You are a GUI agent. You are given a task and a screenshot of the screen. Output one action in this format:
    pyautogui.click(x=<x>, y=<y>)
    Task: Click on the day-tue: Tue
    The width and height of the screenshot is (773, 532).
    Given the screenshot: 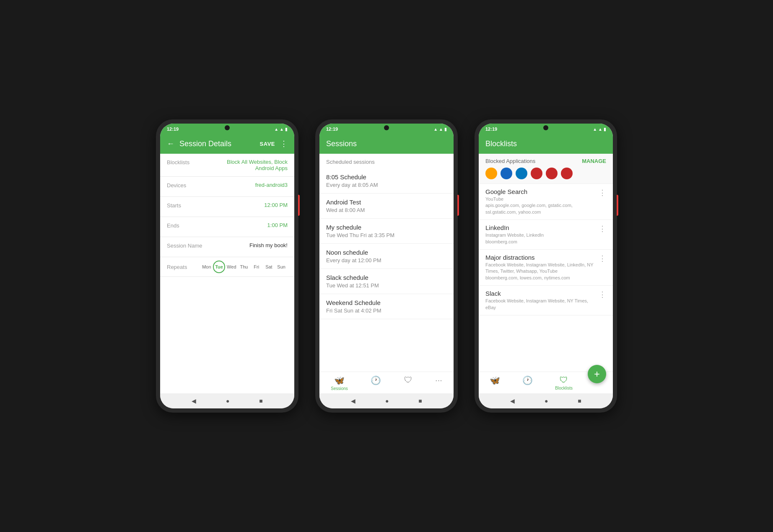 What is the action you would take?
    pyautogui.click(x=219, y=267)
    